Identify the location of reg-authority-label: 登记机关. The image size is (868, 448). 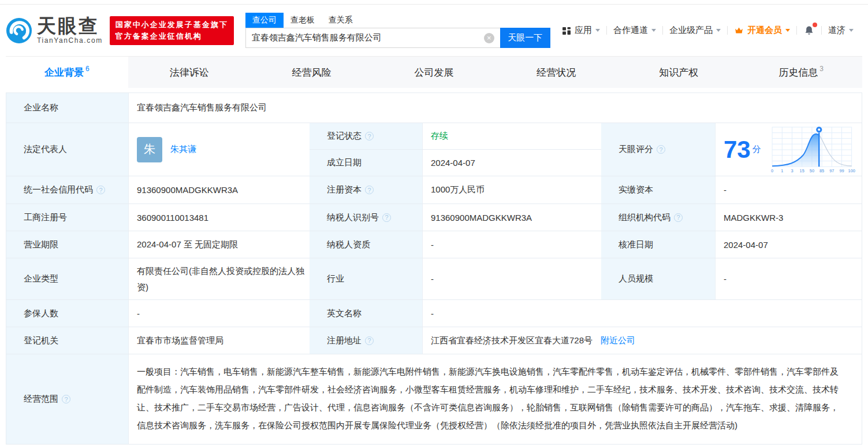
(68, 340).